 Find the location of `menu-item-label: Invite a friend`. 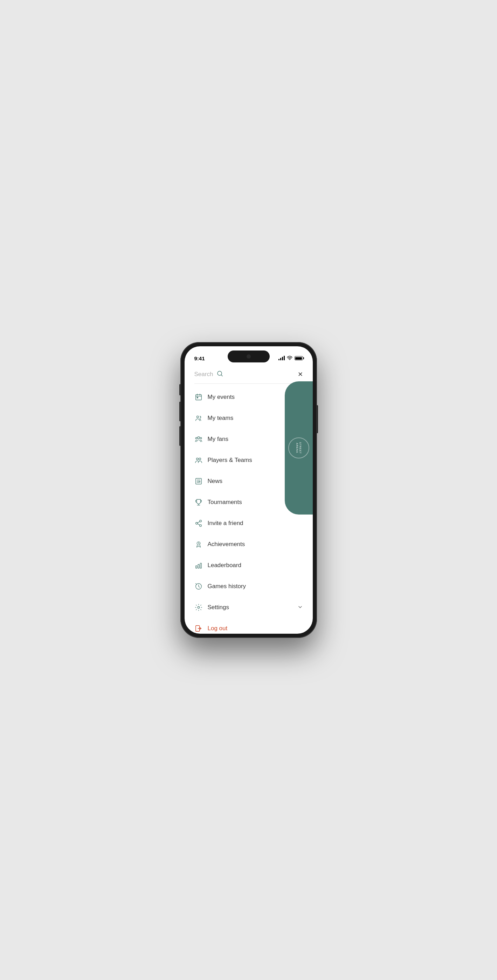

menu-item-label: Invite a friend is located at coordinates (256, 523).